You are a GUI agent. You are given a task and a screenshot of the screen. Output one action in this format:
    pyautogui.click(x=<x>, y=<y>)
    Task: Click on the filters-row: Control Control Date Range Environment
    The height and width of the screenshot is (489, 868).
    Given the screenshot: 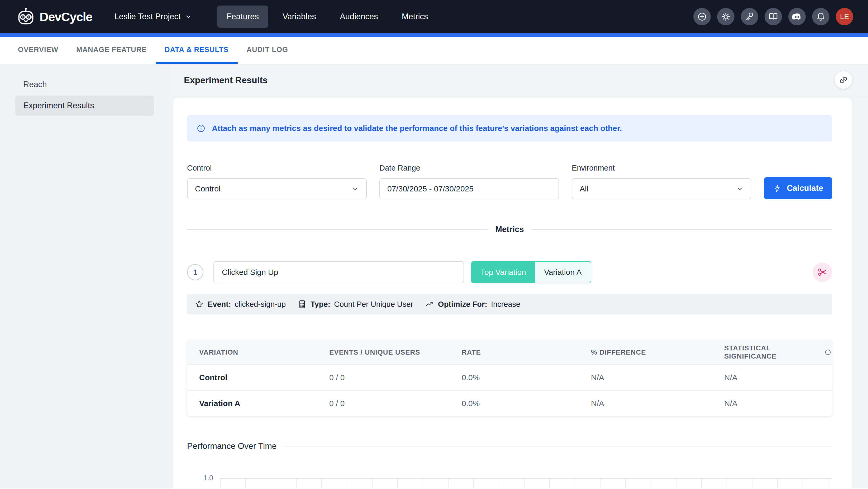 What is the action you would take?
    pyautogui.click(x=509, y=181)
    